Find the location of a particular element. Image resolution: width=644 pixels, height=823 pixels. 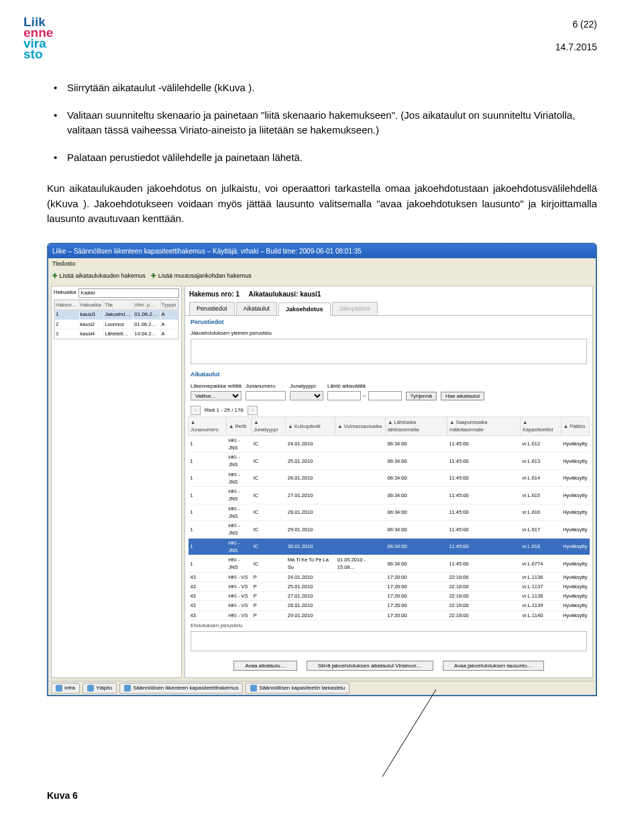

page-number: 6 (22) is located at coordinates (576, 24).